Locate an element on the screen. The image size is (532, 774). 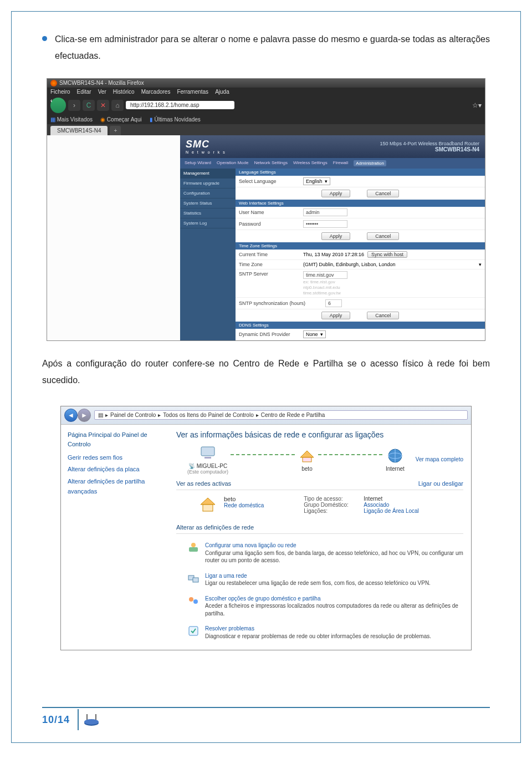
url-bar: http://192.168.2.1/home.asp is located at coordinates (180, 105).